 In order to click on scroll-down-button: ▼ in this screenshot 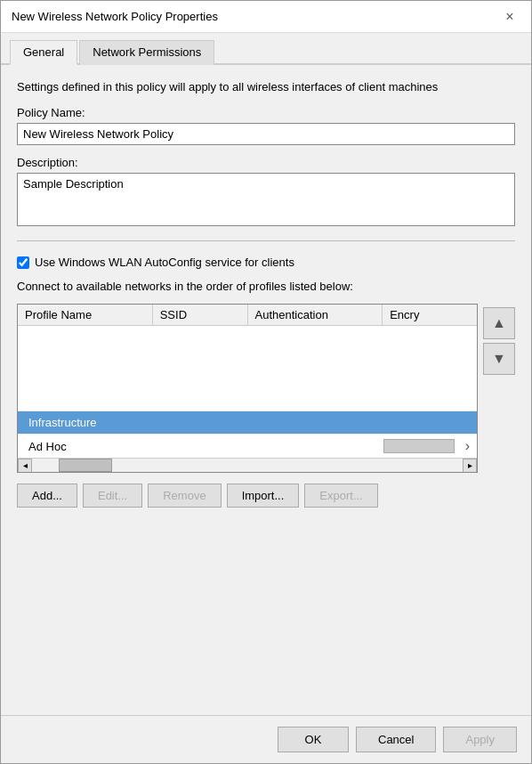, I will do `click(499, 359)`.